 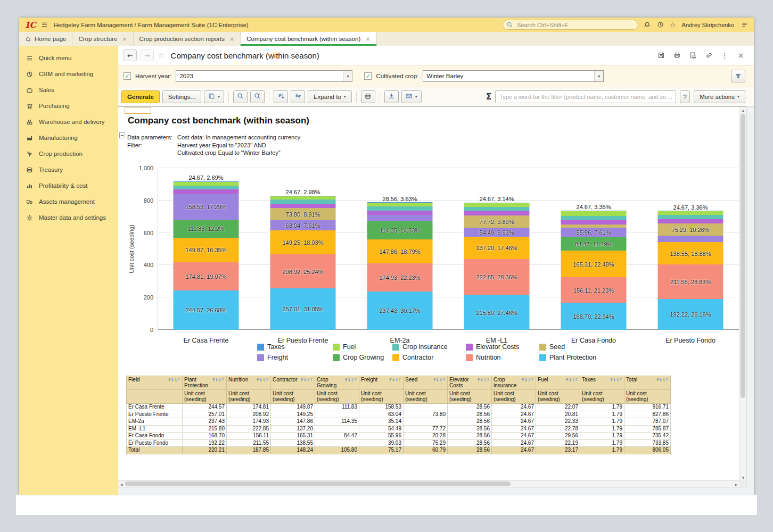 What do you see at coordinates (204, 436) in the screenshot?
I see `cell-value: 168.70` at bounding box center [204, 436].